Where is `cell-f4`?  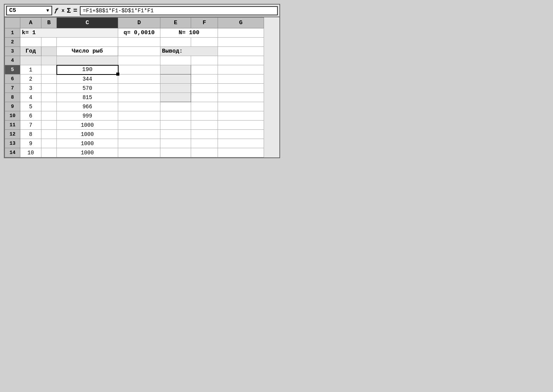 cell-f4 is located at coordinates (205, 61).